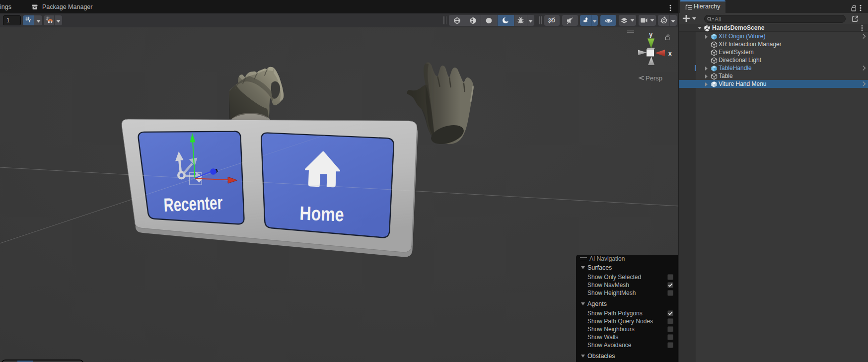  What do you see at coordinates (611, 329) in the screenshot?
I see `row-label: Show Neighbours` at bounding box center [611, 329].